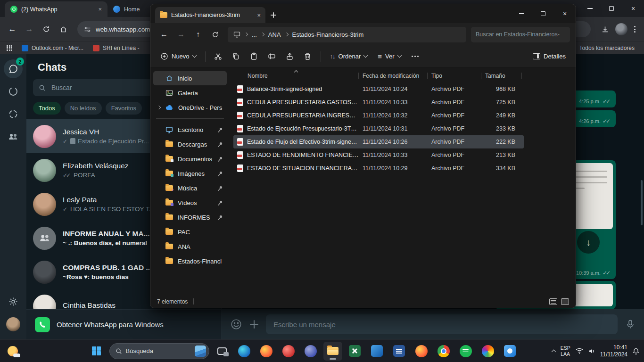  Describe the element at coordinates (311, 351) in the screenshot. I see `taskbar-app-purple` at that location.